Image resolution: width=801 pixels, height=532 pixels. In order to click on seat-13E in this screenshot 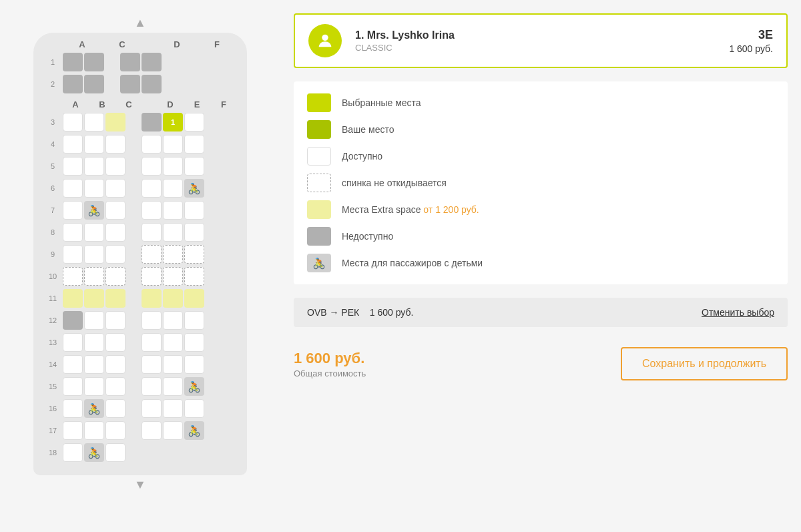, I will do `click(173, 342)`.